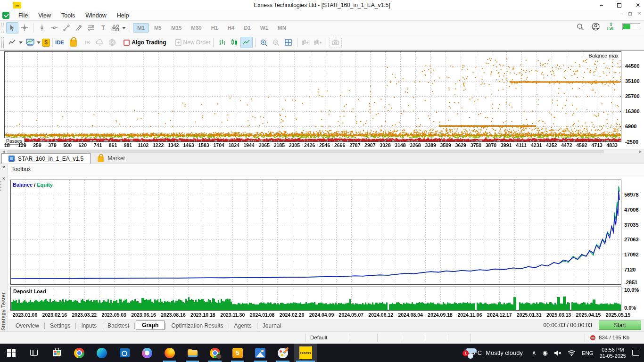 The width and height of the screenshot is (644, 362). I want to click on zoom-out-icon, so click(276, 42).